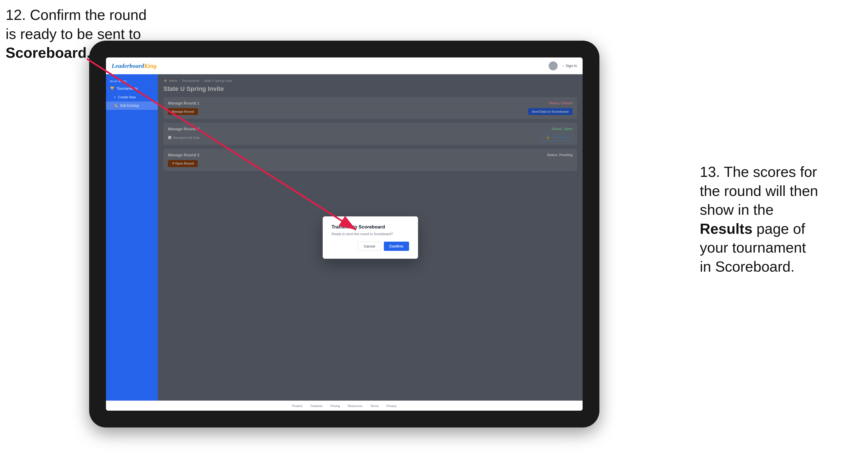 This screenshot has height=467, width=868. I want to click on app-header: LeaderboardKing → Sign In, so click(344, 66).